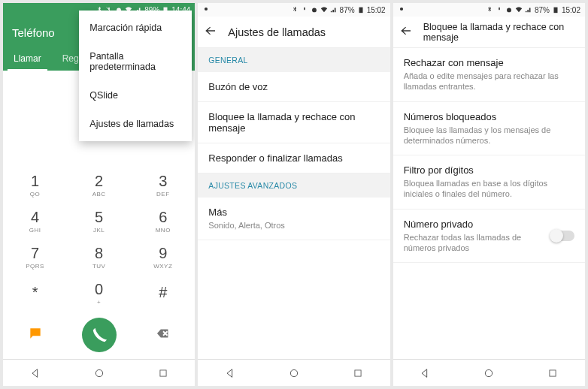 This screenshot has height=389, width=588. I want to click on toggle-switch, so click(562, 236).